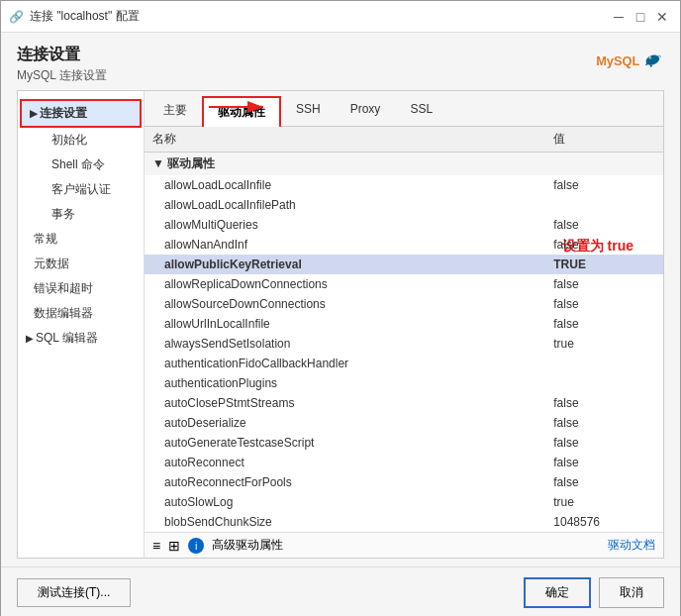 Image resolution: width=681 pixels, height=616 pixels. Describe the element at coordinates (404, 245) in the screenshot. I see `table-row: allowNanAndInf false` at that location.